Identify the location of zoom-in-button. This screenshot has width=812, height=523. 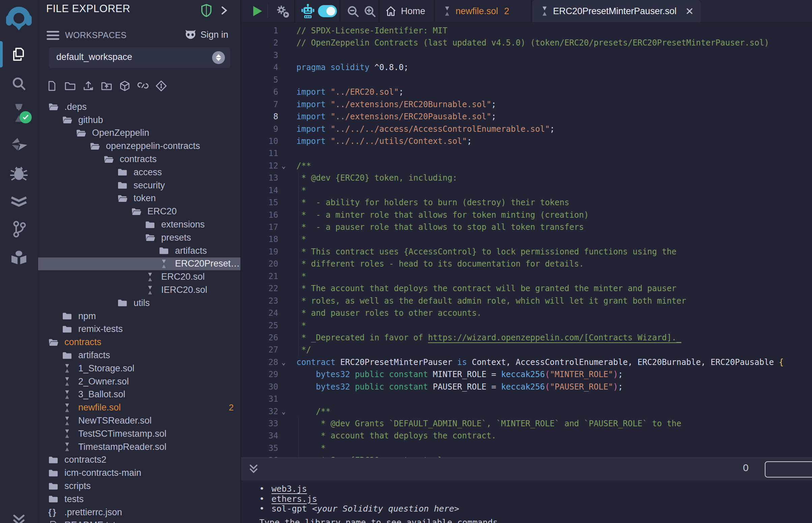
(370, 12).